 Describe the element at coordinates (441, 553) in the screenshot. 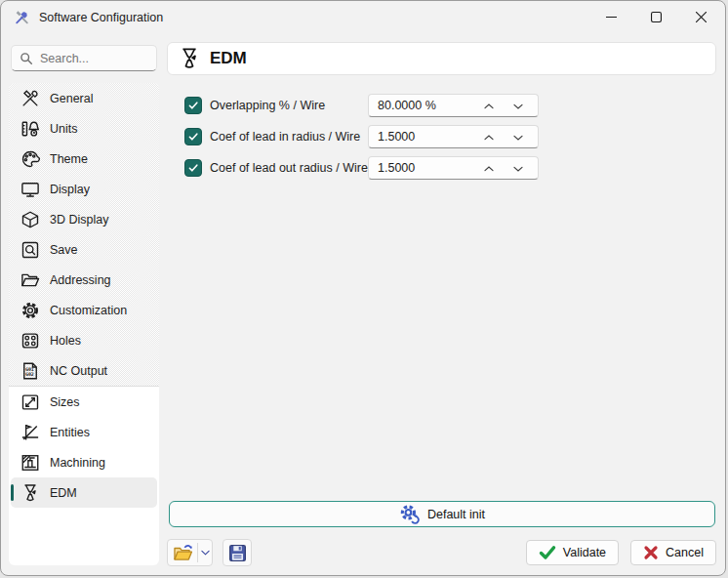

I see `footer-bar: Validate Cancel` at that location.